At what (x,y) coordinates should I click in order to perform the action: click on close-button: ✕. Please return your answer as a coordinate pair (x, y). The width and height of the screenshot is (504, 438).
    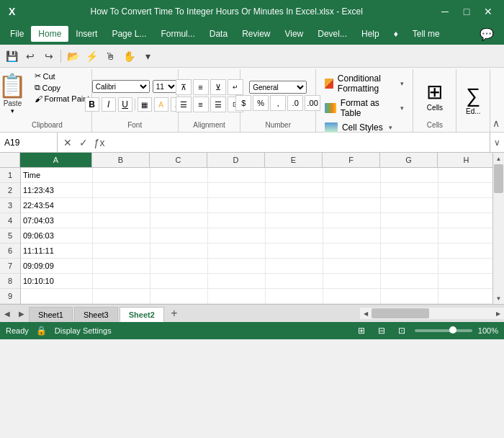
    Looking at the image, I should click on (488, 12).